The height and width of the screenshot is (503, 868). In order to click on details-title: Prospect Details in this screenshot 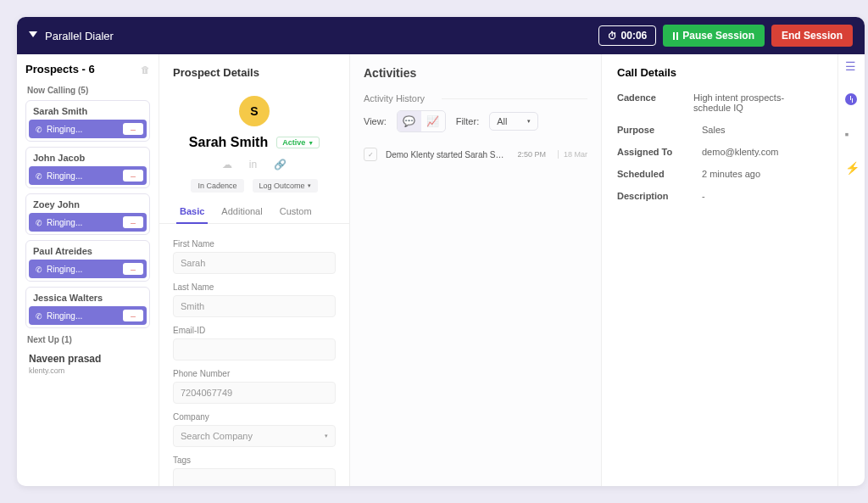, I will do `click(254, 73)`.